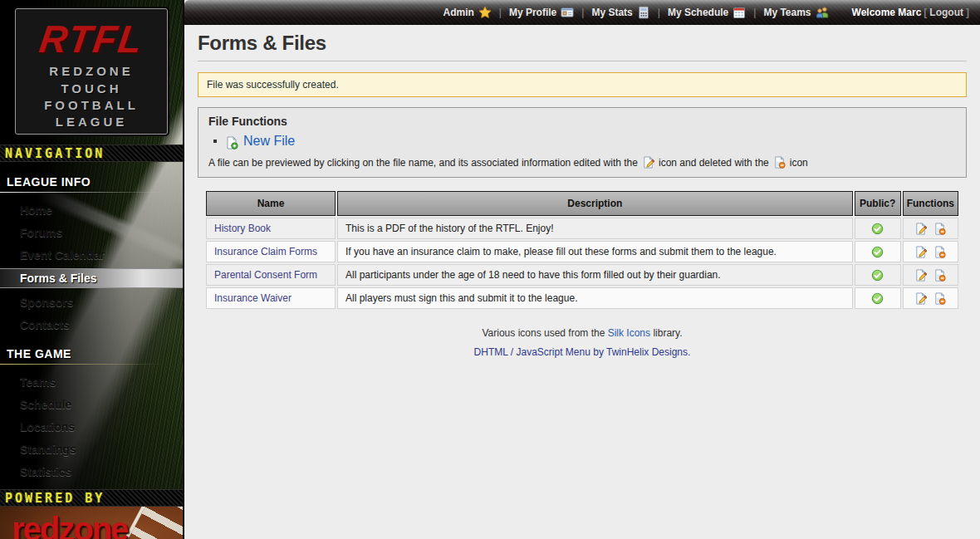 Image resolution: width=980 pixels, height=539 pixels. What do you see at coordinates (595, 228) in the screenshot?
I see `file-description: This is a PDF of the history of the RTFL…` at bounding box center [595, 228].